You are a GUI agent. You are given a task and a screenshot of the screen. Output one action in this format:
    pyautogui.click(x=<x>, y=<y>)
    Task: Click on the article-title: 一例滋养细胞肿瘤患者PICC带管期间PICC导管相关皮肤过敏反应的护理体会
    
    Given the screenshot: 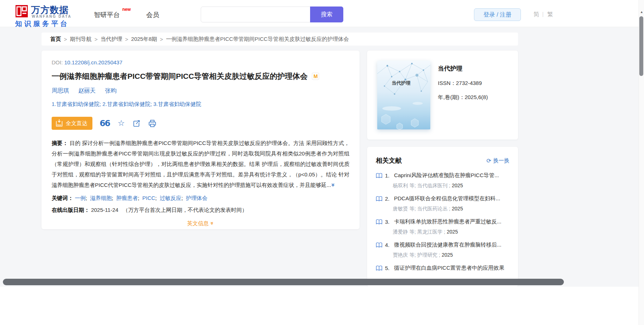 What is the action you would take?
    pyautogui.click(x=180, y=76)
    